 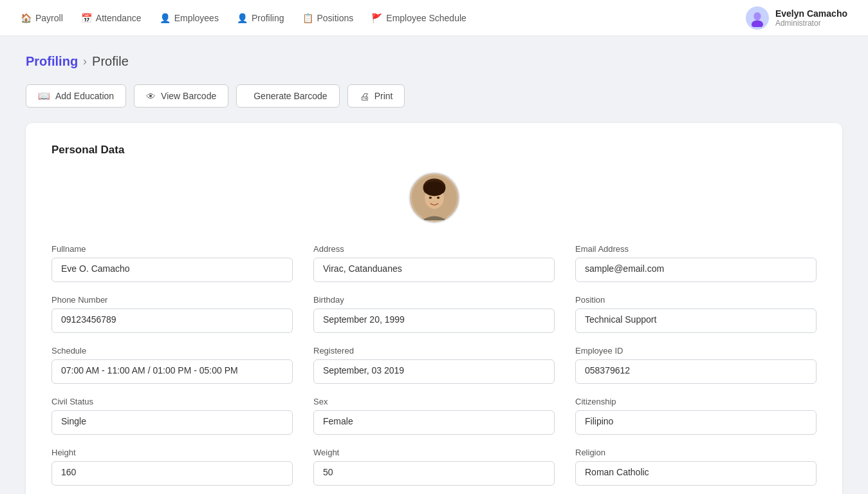 I want to click on generate-barcode-label: Generate Barcode, so click(x=290, y=96).